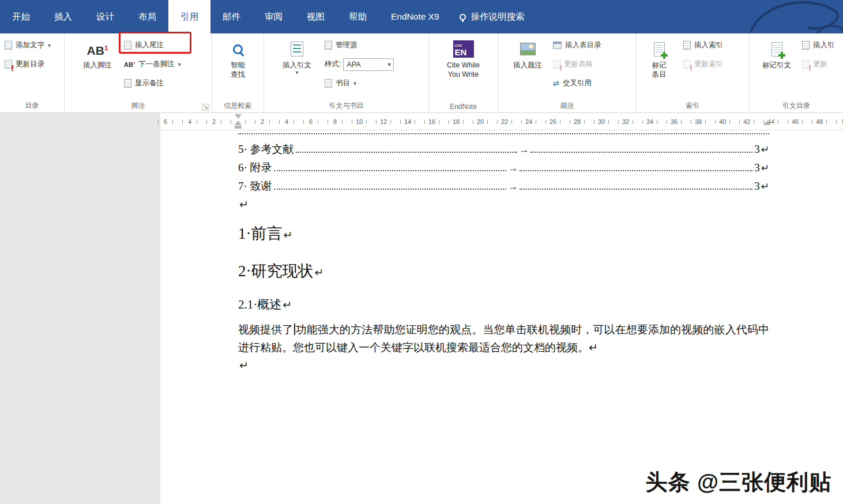 The image size is (843, 504). Describe the element at coordinates (28, 45) in the screenshot. I see `add-text-button: 添加文字 ▾` at that location.